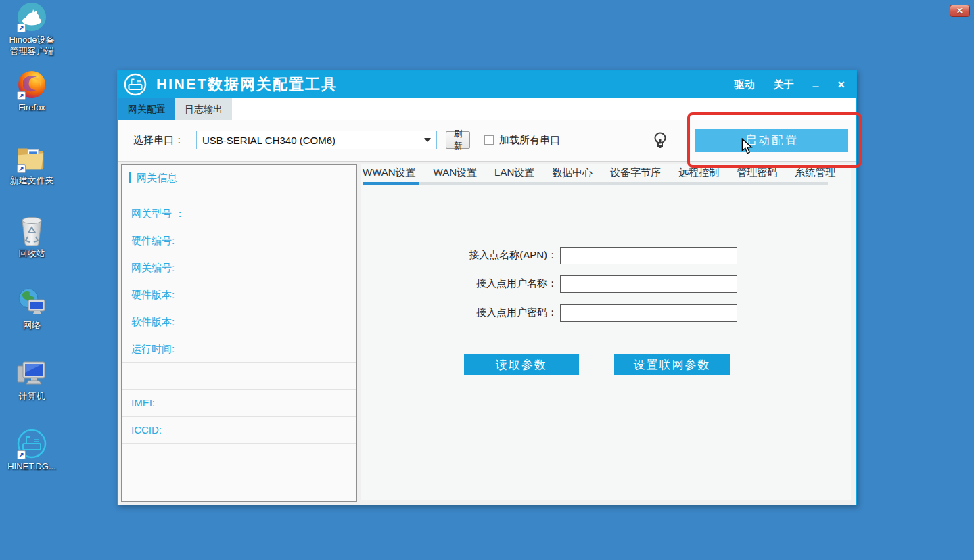  Describe the element at coordinates (595, 183) in the screenshot. I see `tab-underline` at that location.